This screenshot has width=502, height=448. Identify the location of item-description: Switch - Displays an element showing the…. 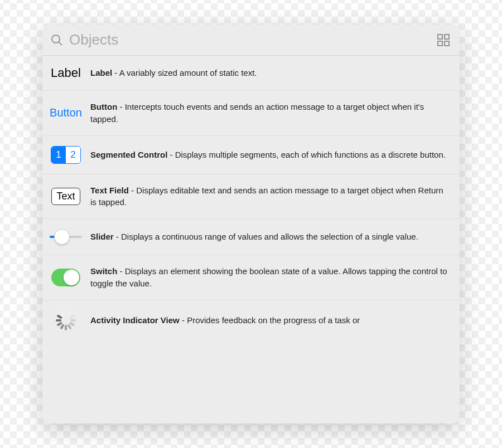
(271, 277).